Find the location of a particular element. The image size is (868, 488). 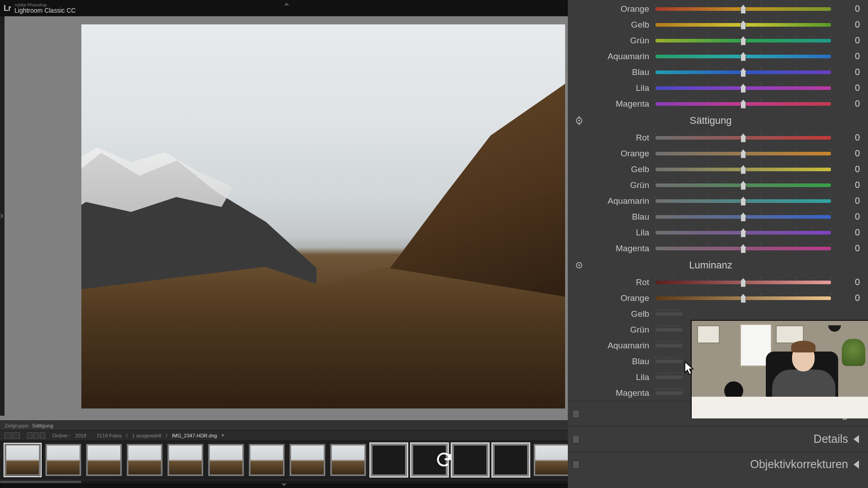

grid-icon is located at coordinates (30, 436).